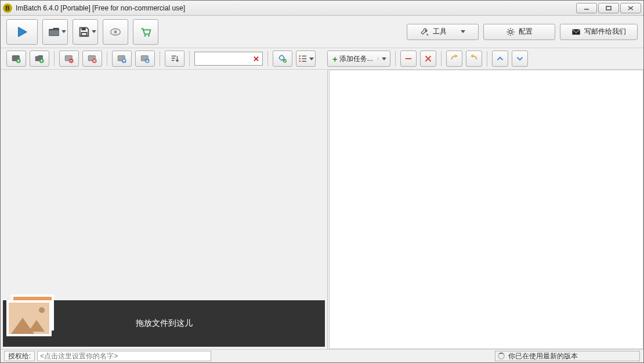 The image size is (644, 363). What do you see at coordinates (519, 32) in the screenshot?
I see `config-button: 配置` at bounding box center [519, 32].